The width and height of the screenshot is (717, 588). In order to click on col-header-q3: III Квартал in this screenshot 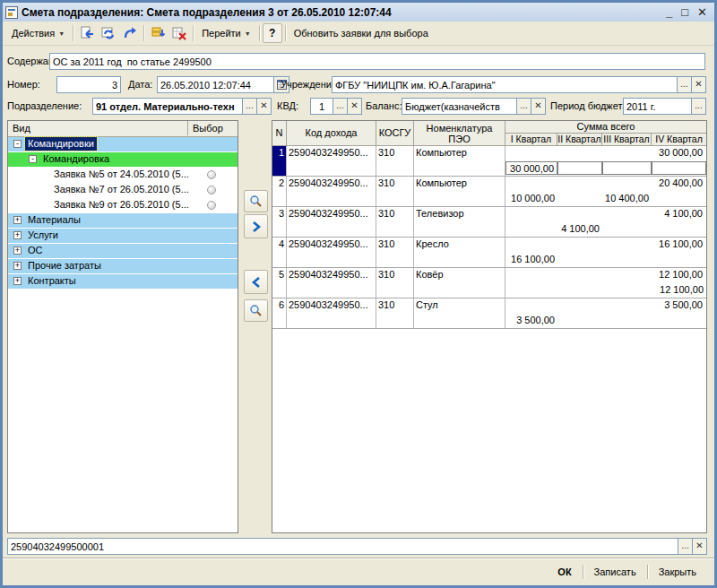, I will do `click(627, 140)`.